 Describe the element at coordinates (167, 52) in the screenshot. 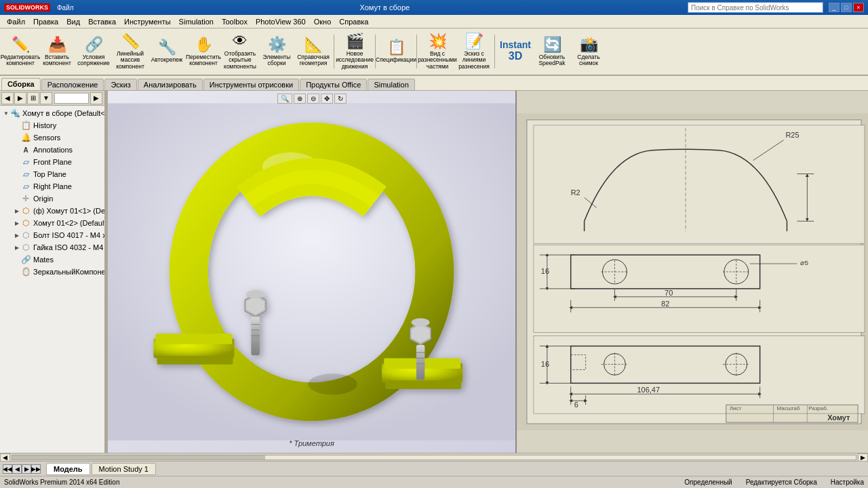

I see `toolbar-autofix: 🔧 Автокрепеж` at that location.